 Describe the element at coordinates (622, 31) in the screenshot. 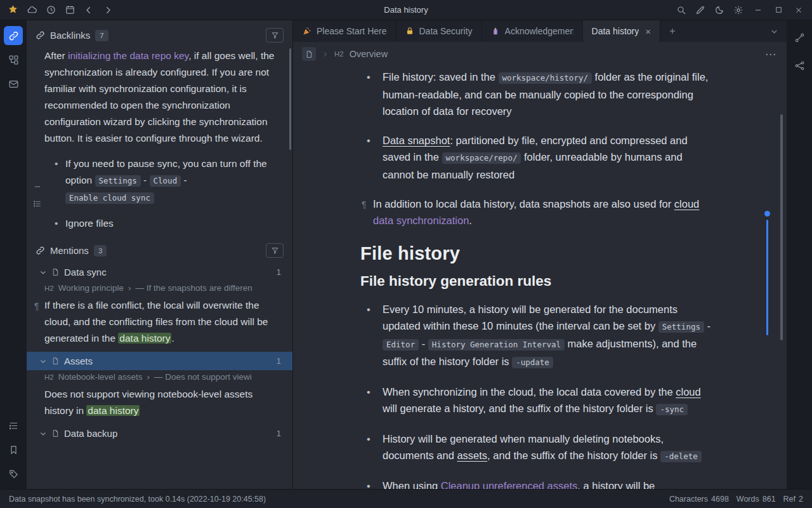

I see `tab-data-history: Data history ×` at that location.